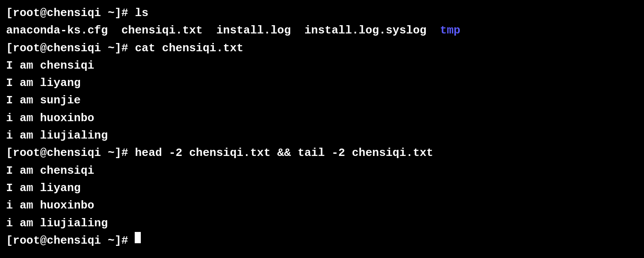 The width and height of the screenshot is (644, 258). Describe the element at coordinates (77, 13) in the screenshot. I see `terminal-text: [root@chensiqi ~]# ls` at that location.